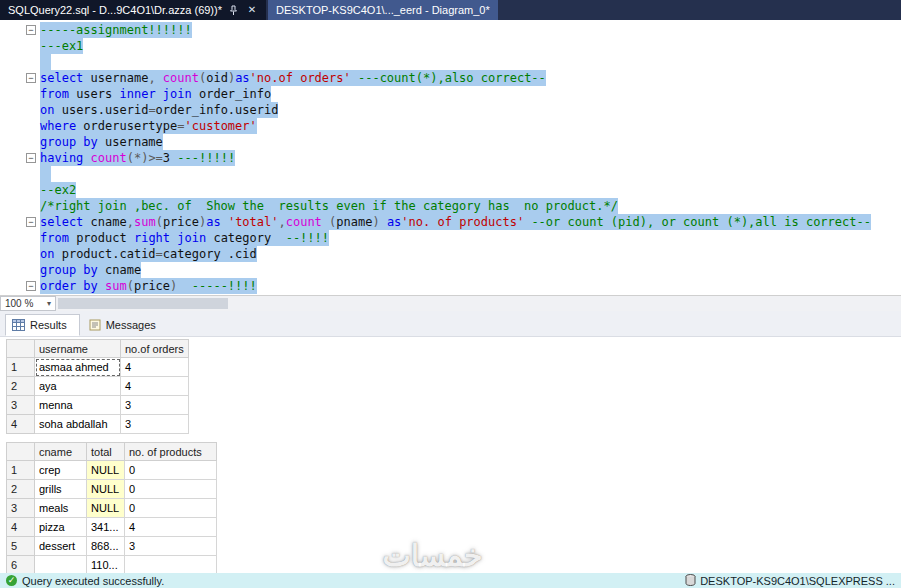  I want to click on code-line: /*right join ,bec. of Show the results e…, so click(450, 206).